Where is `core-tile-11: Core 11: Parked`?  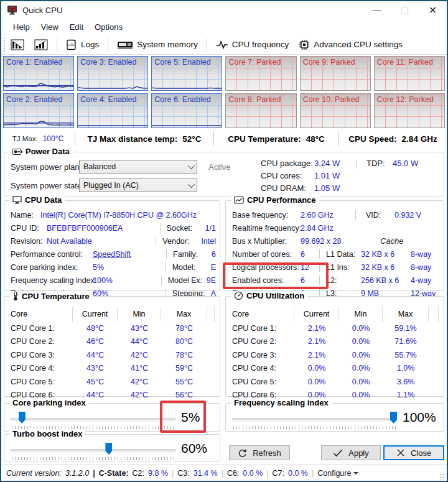 core-tile-11: Core 11: Parked is located at coordinates (409, 73).